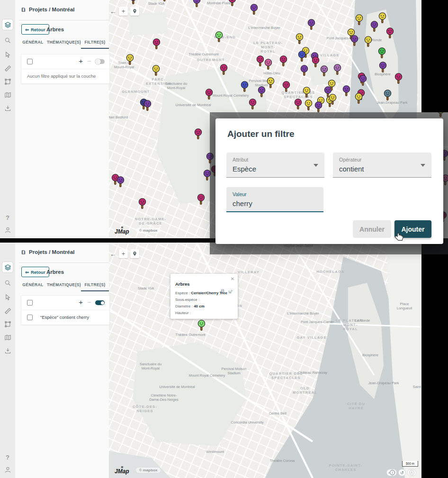 The height and width of the screenshot is (478, 448). What do you see at coordinates (233, 279) in the screenshot?
I see `close-icon: ✕` at bounding box center [233, 279].